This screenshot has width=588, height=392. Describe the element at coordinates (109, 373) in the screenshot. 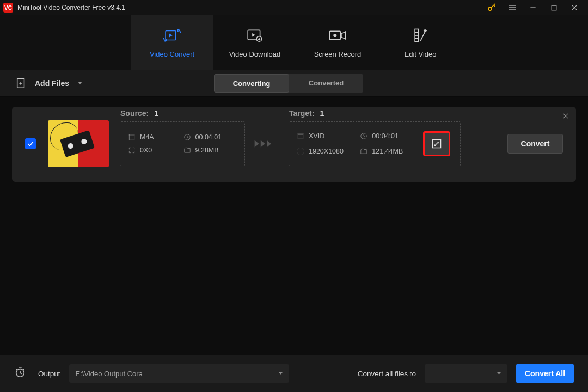

I see `output-path-value: E:\Video Output Cora` at that location.